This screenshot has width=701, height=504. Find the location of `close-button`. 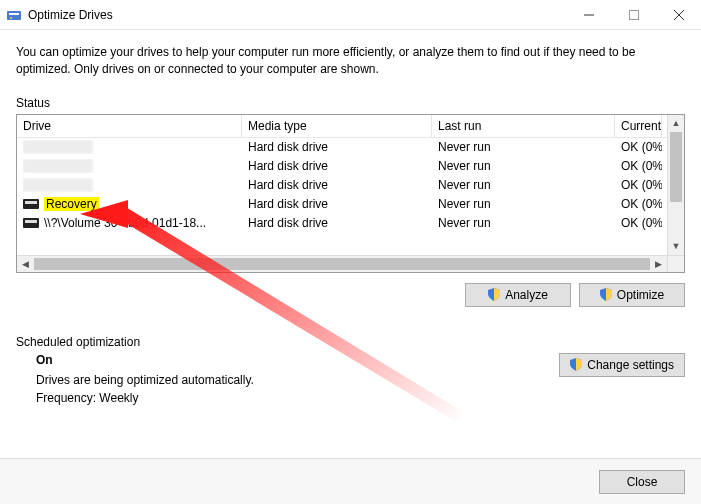

close-button is located at coordinates (678, 14).